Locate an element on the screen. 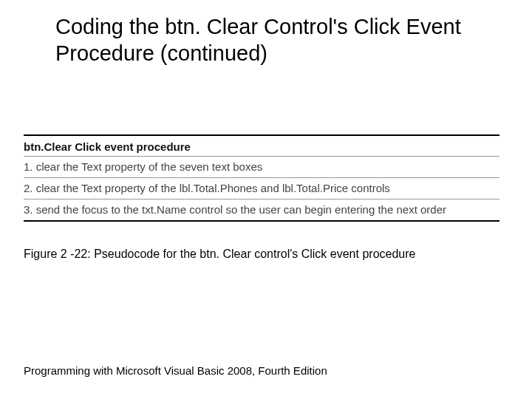 Image resolution: width=532 pixels, height=399 pixels. pseudocode-heading: btn.Clear Click event procedure is located at coordinates (262, 148).